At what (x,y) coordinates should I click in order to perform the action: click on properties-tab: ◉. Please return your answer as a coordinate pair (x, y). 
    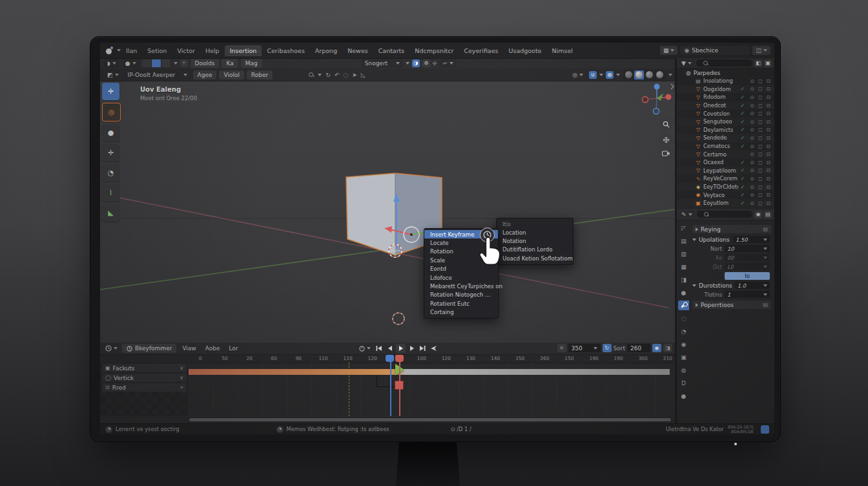
    Looking at the image, I should click on (683, 344).